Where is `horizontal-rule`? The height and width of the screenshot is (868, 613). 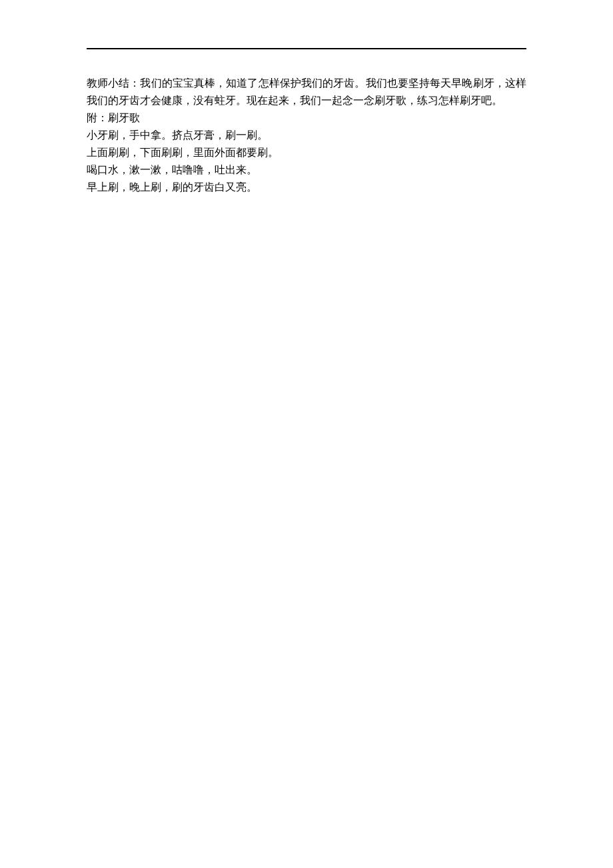
horizontal-rule is located at coordinates (306, 49).